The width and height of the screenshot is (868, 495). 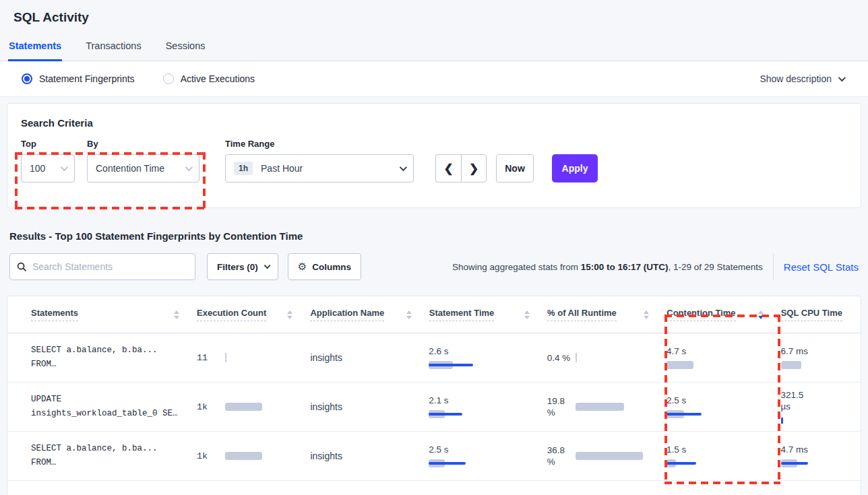 What do you see at coordinates (488, 456) in the screenshot?
I see `statement-time-cell: 2.5 s` at bounding box center [488, 456].